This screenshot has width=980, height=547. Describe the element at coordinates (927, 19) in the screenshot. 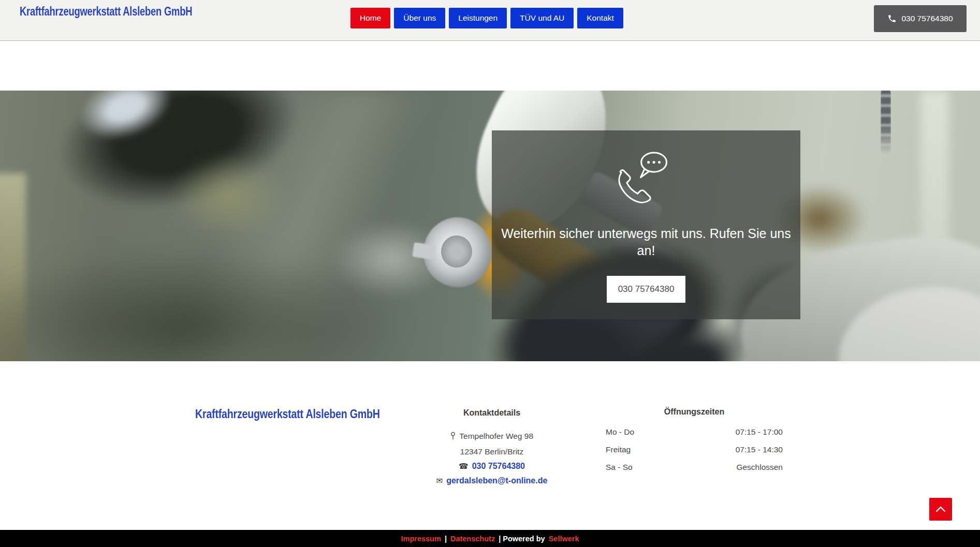

I see `header-phone-label: 030 75764380` at that location.